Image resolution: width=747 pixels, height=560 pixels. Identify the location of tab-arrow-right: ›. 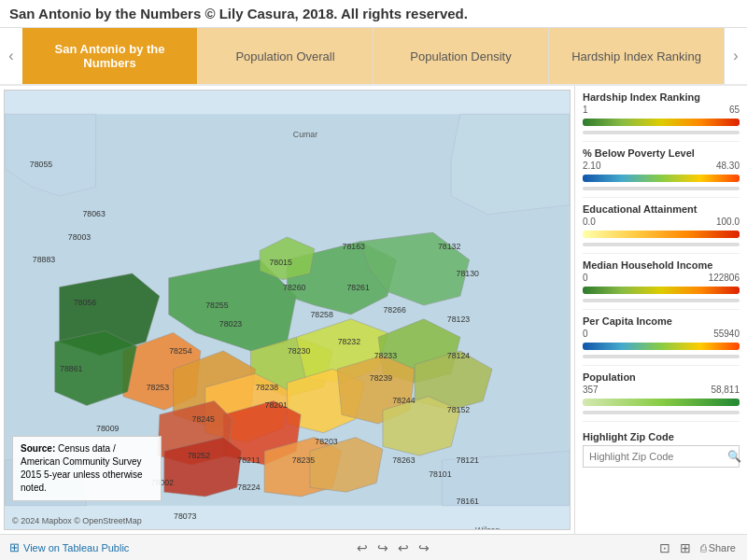
(736, 56).